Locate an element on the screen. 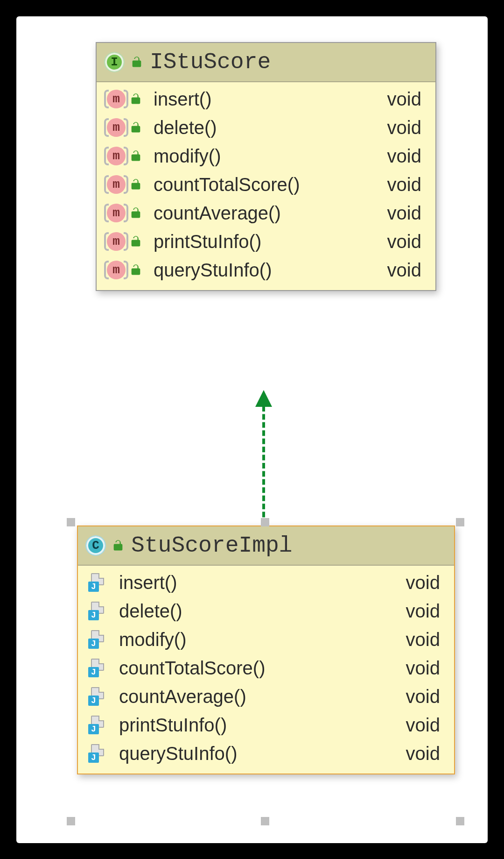 The height and width of the screenshot is (859, 504). method-row: m countTotalScore() void is located at coordinates (266, 185).